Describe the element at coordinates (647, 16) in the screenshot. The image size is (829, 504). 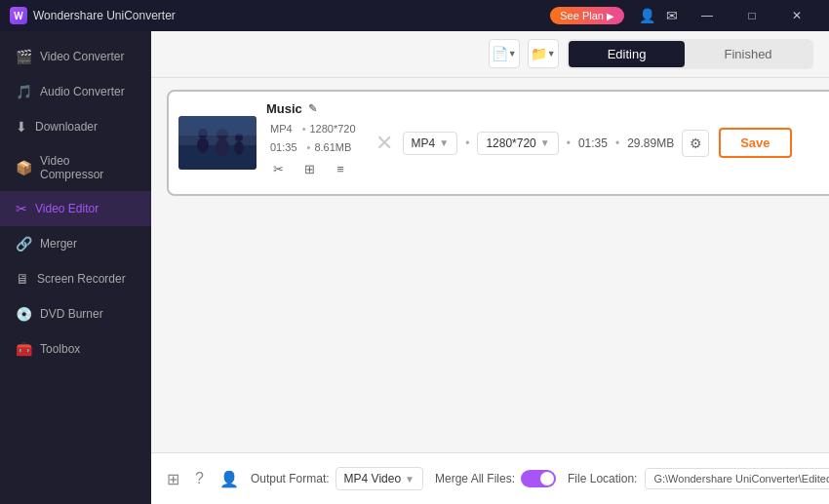
I see `user-icon: 👤` at that location.